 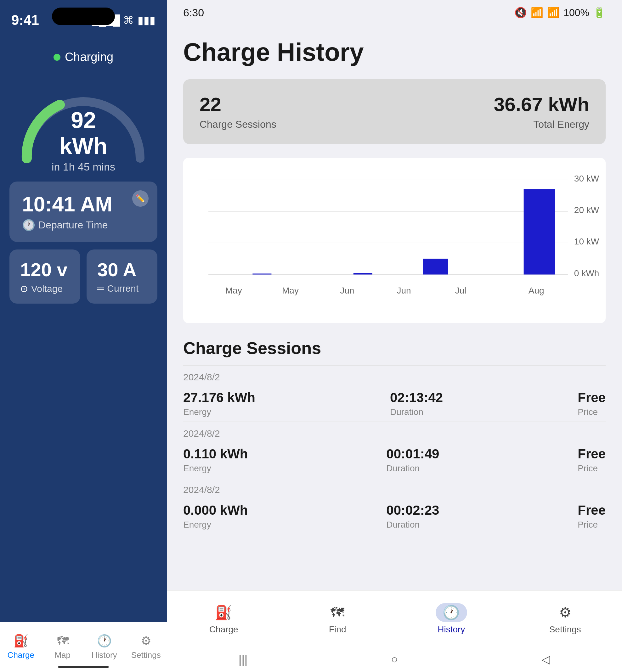 I want to click on android-status-icons: 🔇 📶 📶 100% 🔋, so click(x=560, y=13).